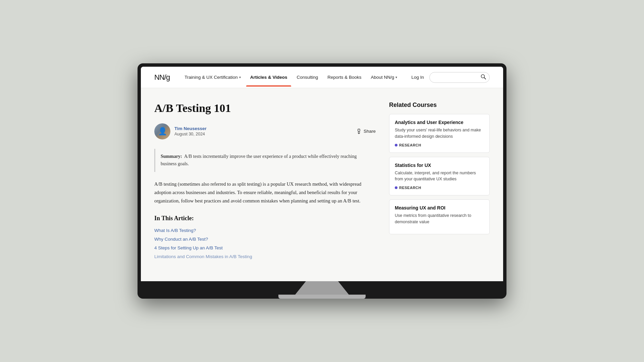 Image resolution: width=644 pixels, height=362 pixels. What do you see at coordinates (203, 257) in the screenshot?
I see `toc-link-4: Limitations and Common Mistakes in A/B T…` at bounding box center [203, 257].